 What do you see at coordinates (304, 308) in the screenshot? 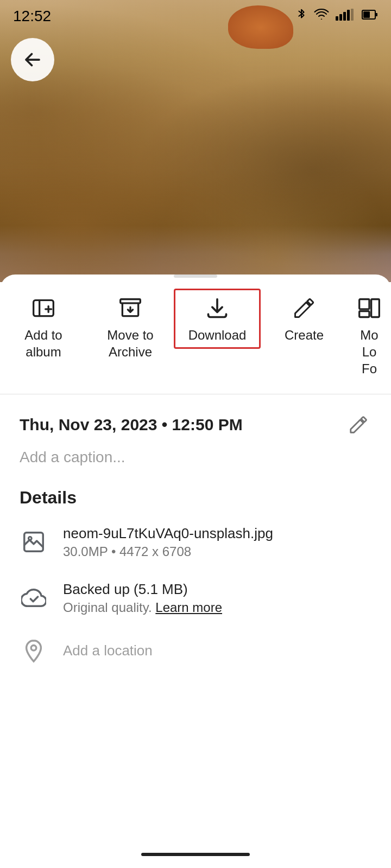
I see `create-icon` at bounding box center [304, 308].